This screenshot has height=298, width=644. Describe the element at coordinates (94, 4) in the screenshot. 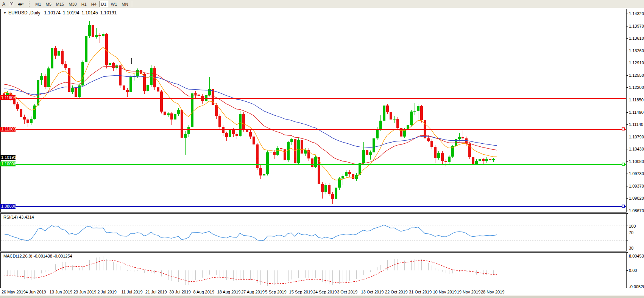

I see `tf-button-H4: H4` at that location.